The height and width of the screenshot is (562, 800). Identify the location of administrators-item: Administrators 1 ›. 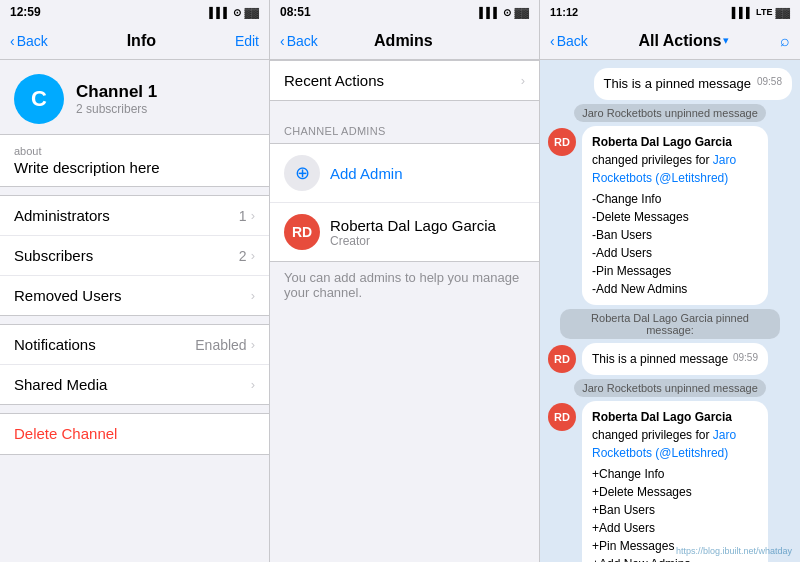
(134, 216).